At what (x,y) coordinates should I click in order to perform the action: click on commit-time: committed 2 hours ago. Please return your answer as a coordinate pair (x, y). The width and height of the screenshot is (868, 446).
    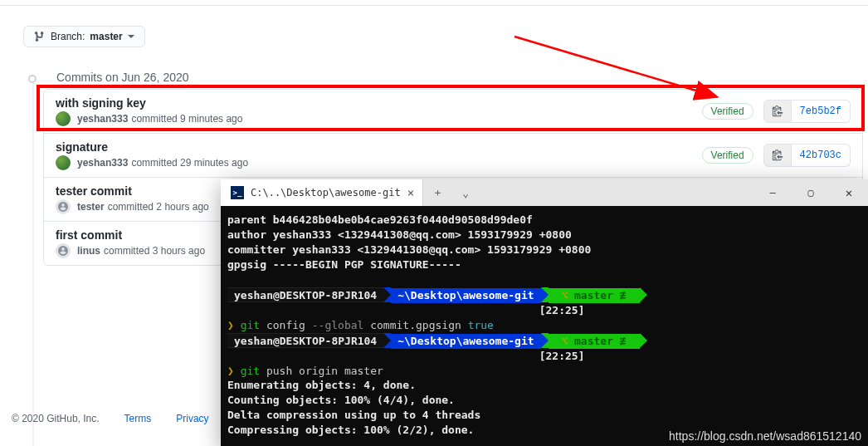
    Looking at the image, I should click on (158, 207).